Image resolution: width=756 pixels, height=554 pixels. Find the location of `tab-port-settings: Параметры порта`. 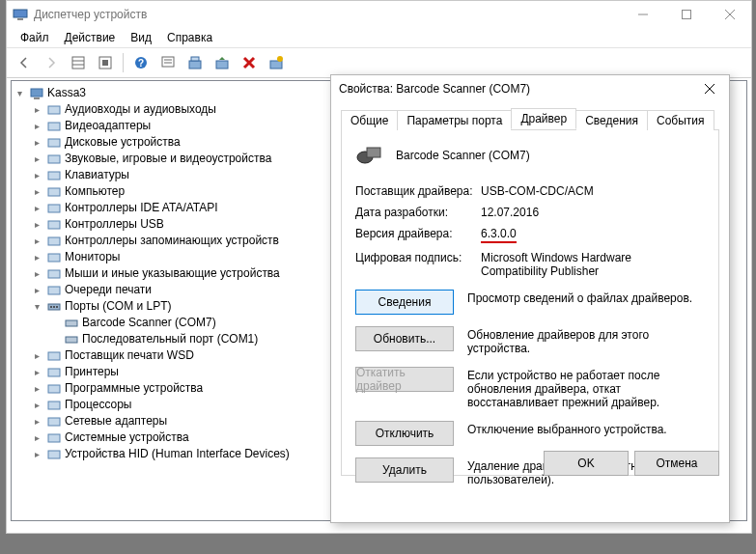

tab-port-settings: Параметры порта is located at coordinates (454, 120).